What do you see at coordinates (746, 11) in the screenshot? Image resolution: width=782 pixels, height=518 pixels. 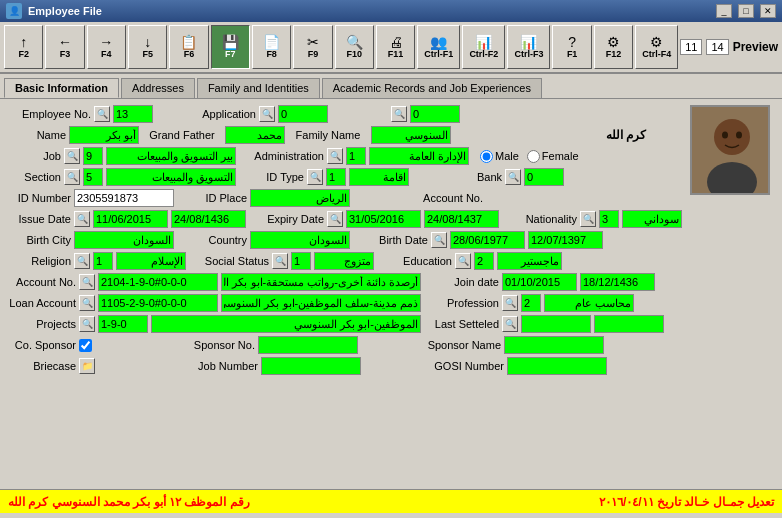 I see `maximize-button: □` at bounding box center [746, 11].